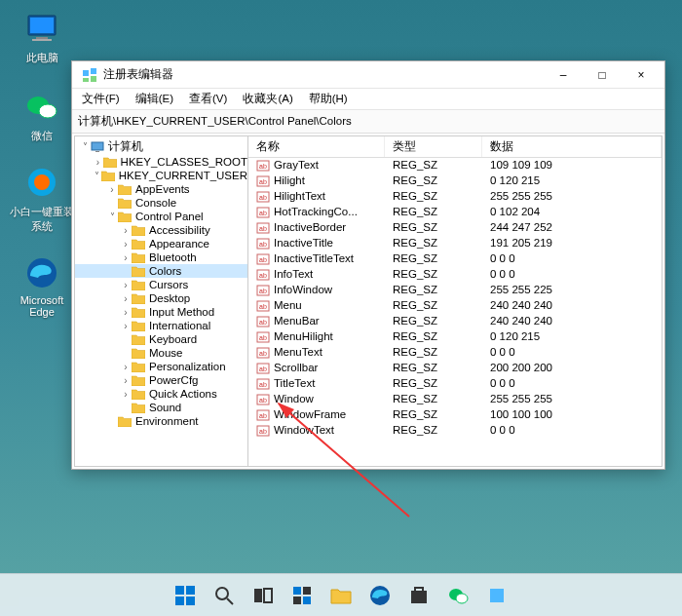 The width and height of the screenshot is (682, 616). Describe the element at coordinates (458, 596) in the screenshot. I see `wechat-button` at that location.